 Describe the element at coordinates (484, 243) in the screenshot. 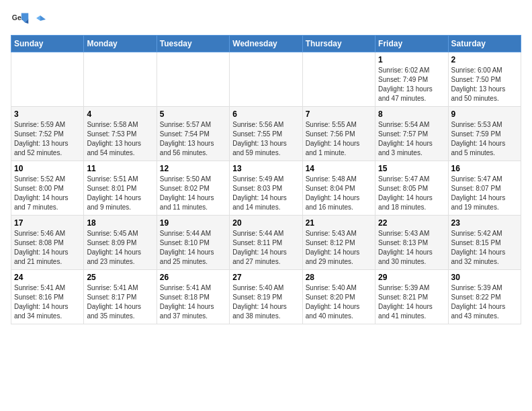

I see `calendar-cell: 23Sunrise: 5:42 AM Sunset: 8:15 PM Dayli…` at that location.